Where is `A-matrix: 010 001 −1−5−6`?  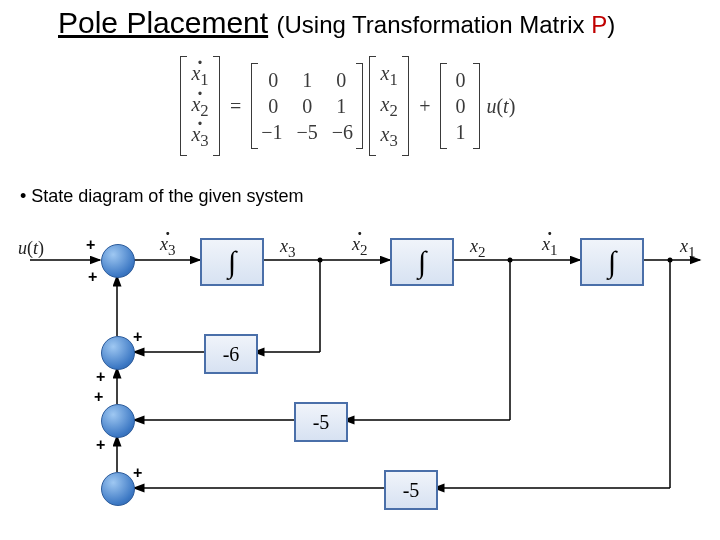
A-matrix: 010 001 −1−5−6 is located at coordinates (307, 106).